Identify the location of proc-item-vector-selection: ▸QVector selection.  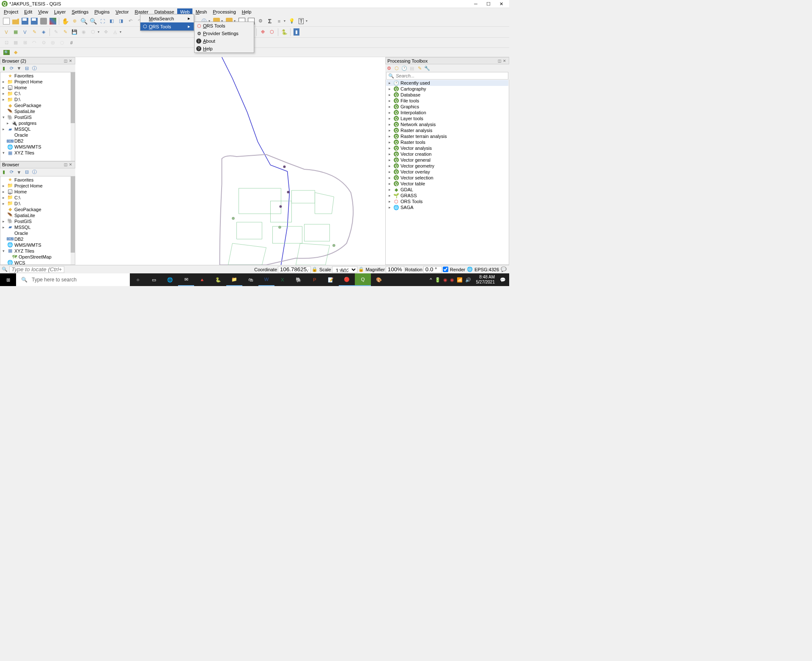
(447, 178).